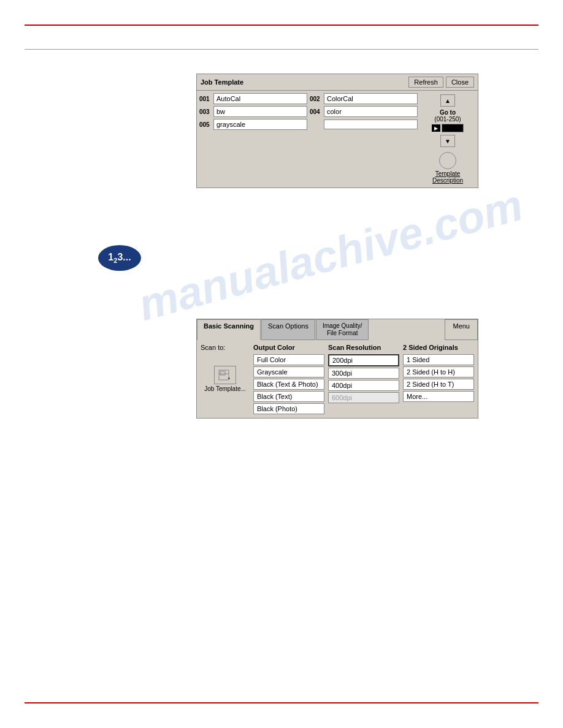  What do you see at coordinates (448, 100) in the screenshot?
I see `scroll-up-button: ▲` at bounding box center [448, 100].